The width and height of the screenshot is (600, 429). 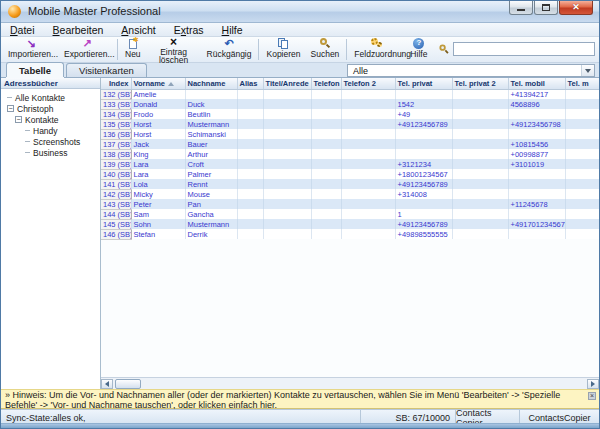 What do you see at coordinates (158, 224) in the screenshot?
I see `cell-vorname: Sohn` at bounding box center [158, 224].